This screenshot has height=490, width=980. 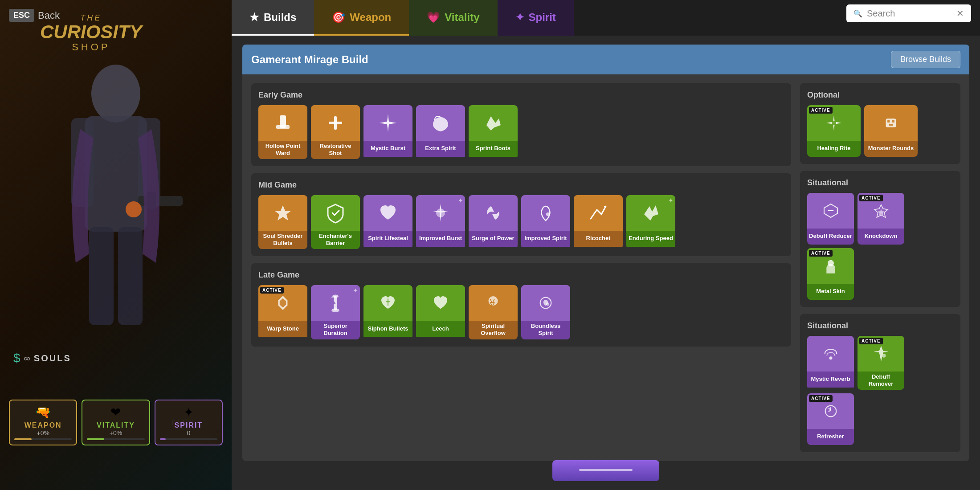 What do you see at coordinates (521, 132) in the screenshot?
I see `early-game-items: Hollow Point Ward Restorative Shot` at bounding box center [521, 132].